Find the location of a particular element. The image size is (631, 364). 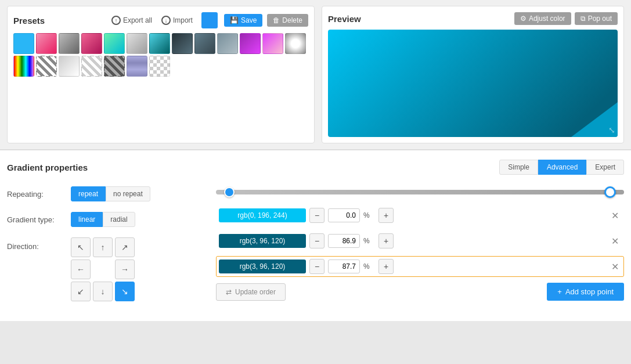

direction-grid: ↖ ↑ ↗ ← → ↙ ↓ ↘ is located at coordinates (103, 269).